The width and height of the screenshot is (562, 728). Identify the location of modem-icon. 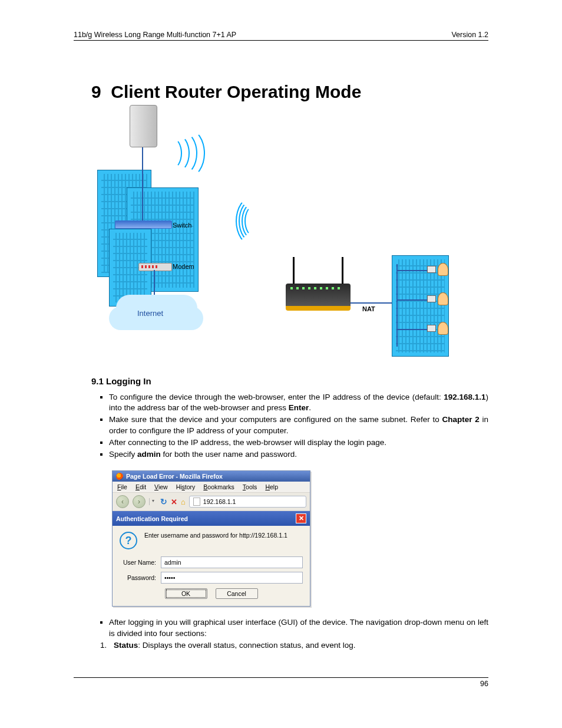
(156, 267).